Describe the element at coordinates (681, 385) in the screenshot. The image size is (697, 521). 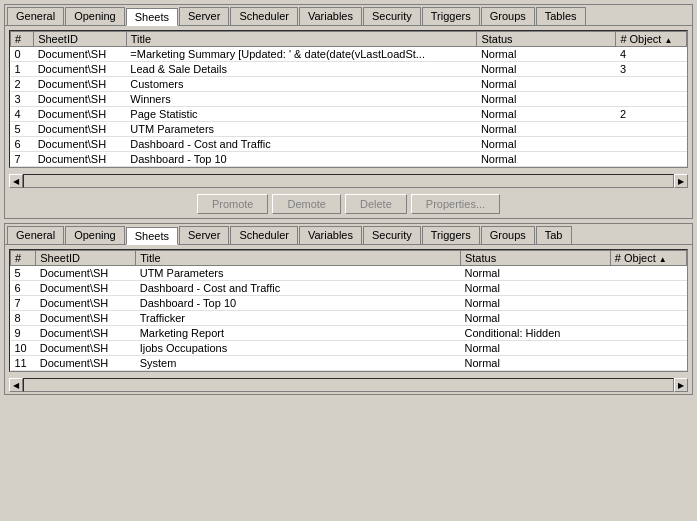
I see `scroll-right-arrow-2: ▶` at that location.